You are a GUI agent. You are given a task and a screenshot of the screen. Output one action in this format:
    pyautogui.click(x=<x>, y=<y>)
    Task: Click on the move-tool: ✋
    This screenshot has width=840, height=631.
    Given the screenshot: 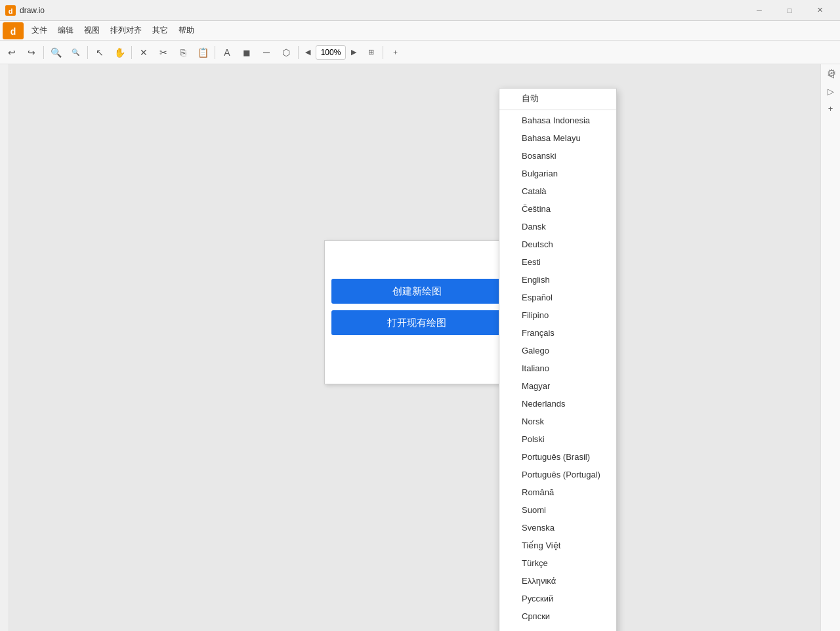 What is the action you would take?
    pyautogui.click(x=119, y=52)
    